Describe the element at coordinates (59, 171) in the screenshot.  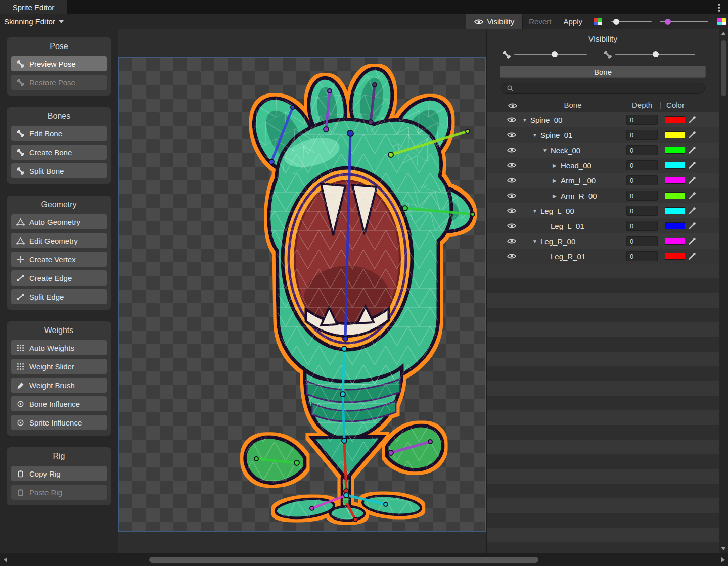
I see `split-bone-button: Split Bone` at that location.